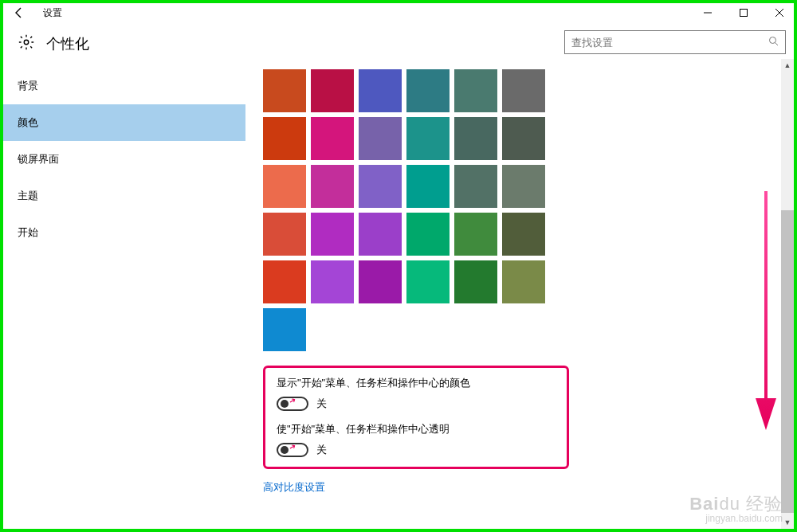 The height and width of the screenshot is (532, 797). What do you see at coordinates (68, 44) in the screenshot?
I see `page-title: 个性化` at bounding box center [68, 44].